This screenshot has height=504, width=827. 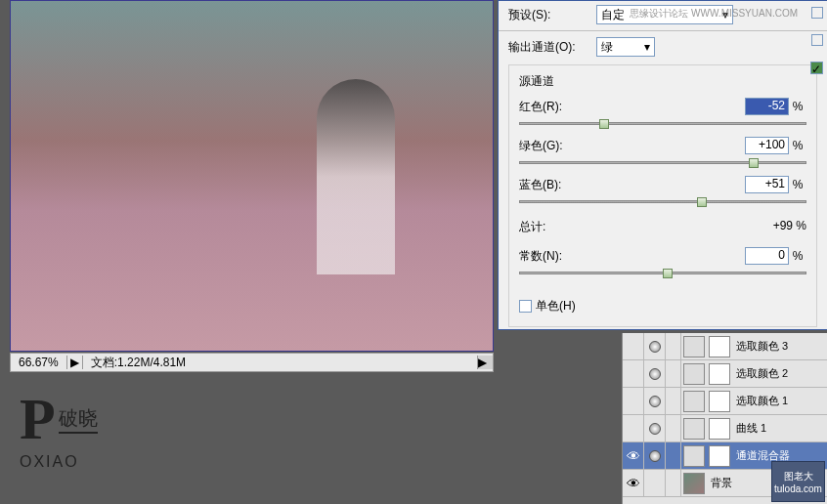 I want to click on logo-english: OXIAO, so click(x=49, y=461).